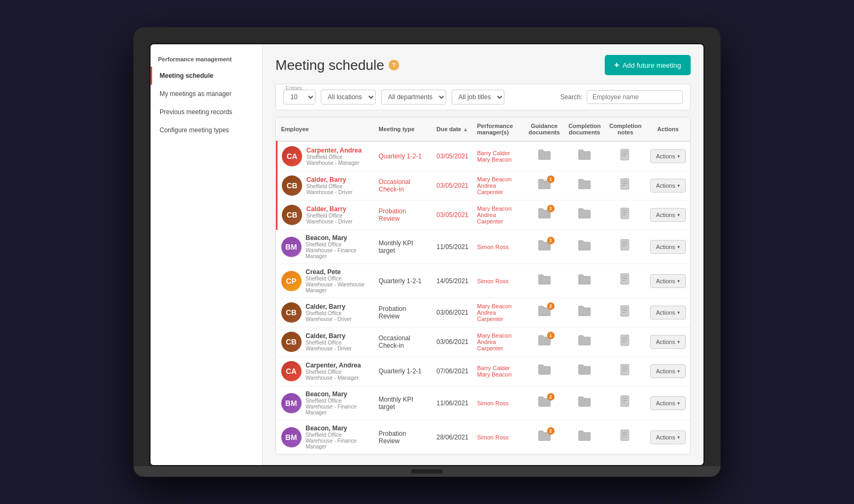  What do you see at coordinates (326, 281) in the screenshot?
I see `employee-cell: CP Cread, Pete Sheffield Office Warehous…` at bounding box center [326, 281].